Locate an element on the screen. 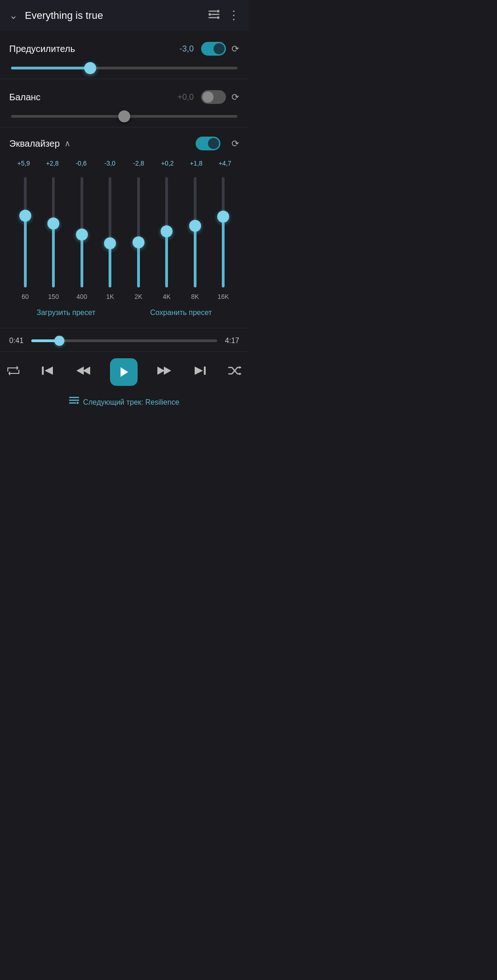  player-controls is located at coordinates (124, 371).